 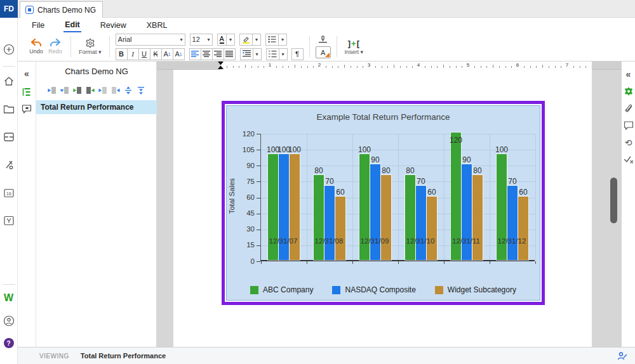 I want to click on insert-section-before-icon, so click(x=77, y=90).